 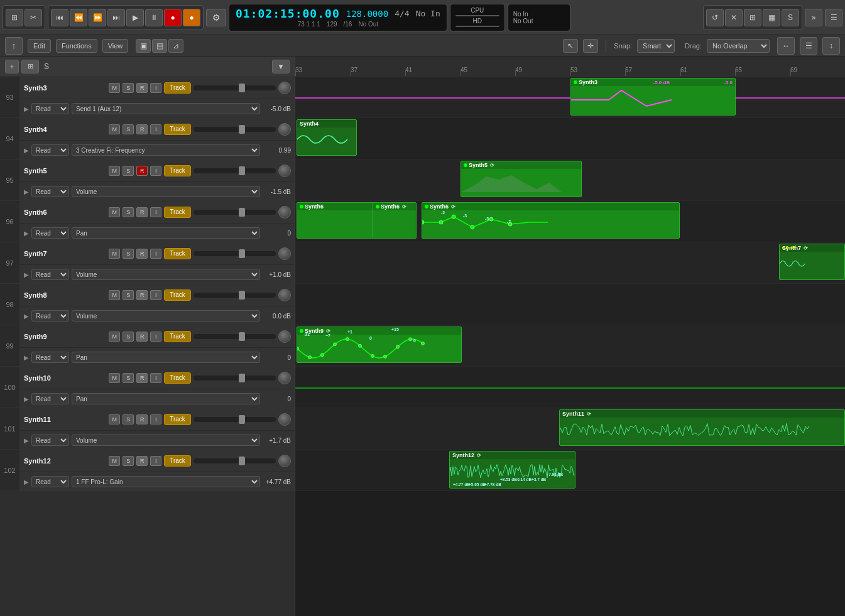 I want to click on param-select-1: 3 Creative Fi: Frequency, so click(x=166, y=150).